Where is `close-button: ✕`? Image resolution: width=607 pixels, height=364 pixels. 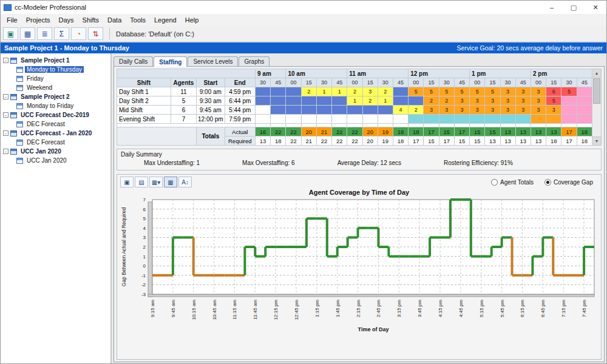
close-button: ✕ is located at coordinates (595, 7).